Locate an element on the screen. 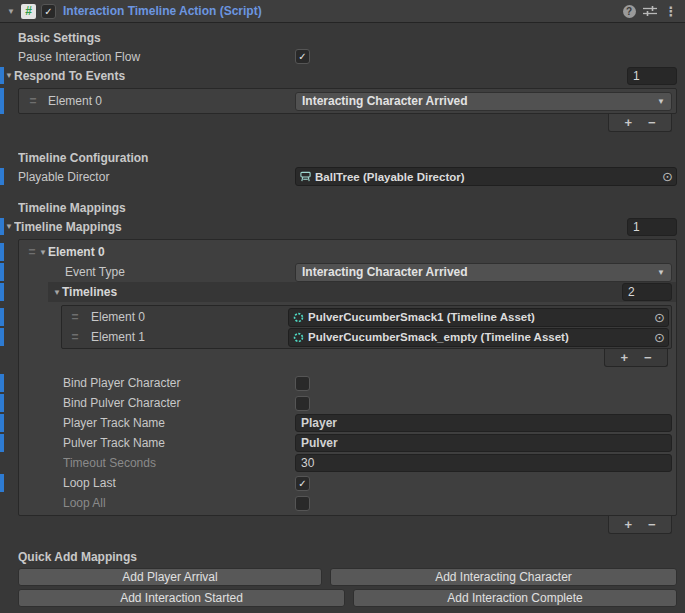  respond-to-events-size-field: 1 is located at coordinates (652, 76).